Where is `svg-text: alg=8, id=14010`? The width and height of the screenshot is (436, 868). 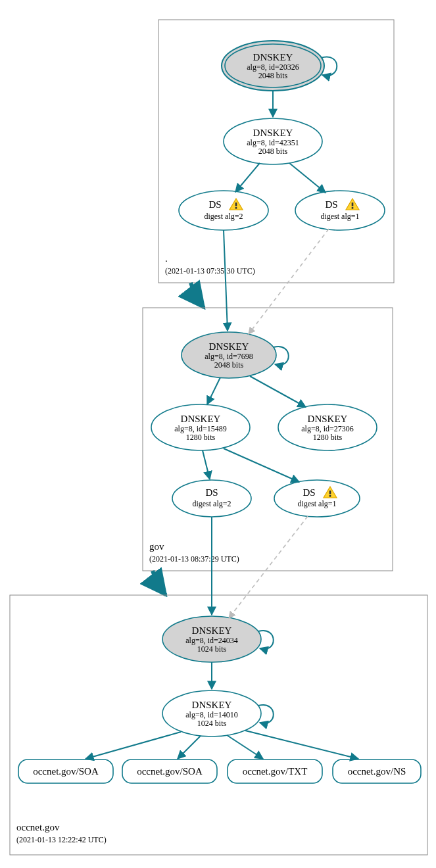
svg-text: alg=8, id=14010 is located at coordinates (212, 715).